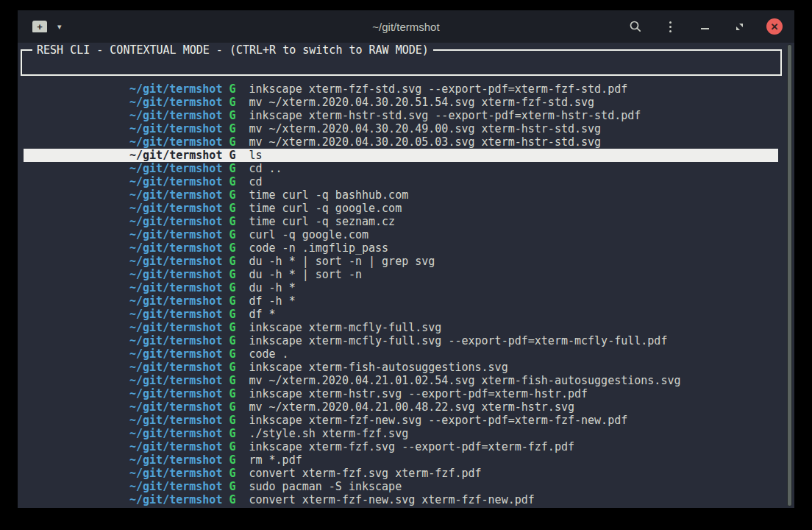  Describe the element at coordinates (425, 142) in the screenshot. I see `row-command: mv ~/xterm.2020.04.30.20.05.03.svg xterm…` at that location.